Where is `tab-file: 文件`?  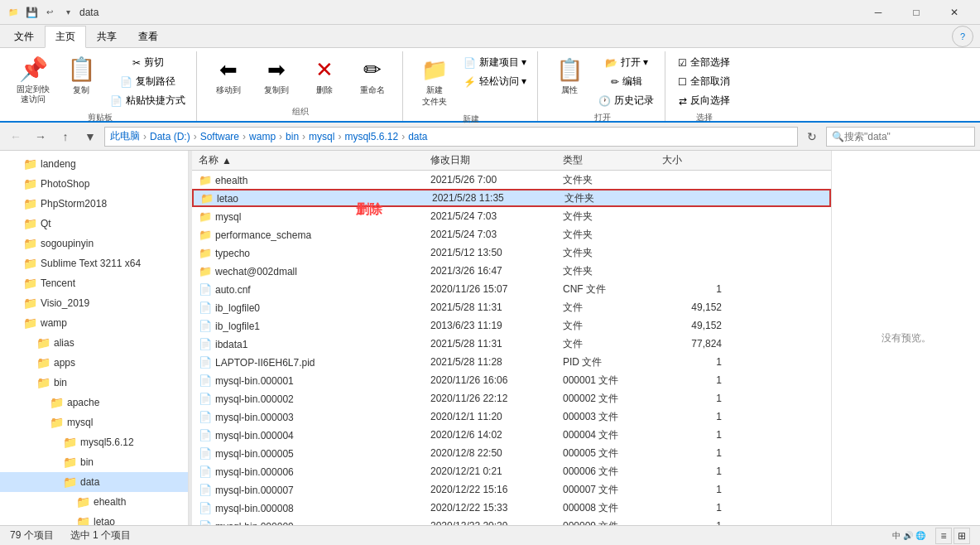 tab-file: 文件 is located at coordinates (24, 36).